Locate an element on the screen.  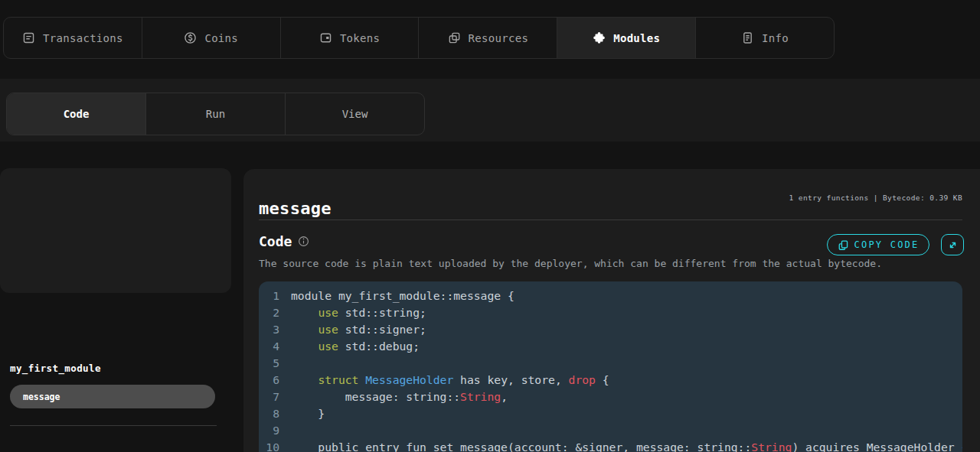
tab-modules: Modules is located at coordinates (626, 38).